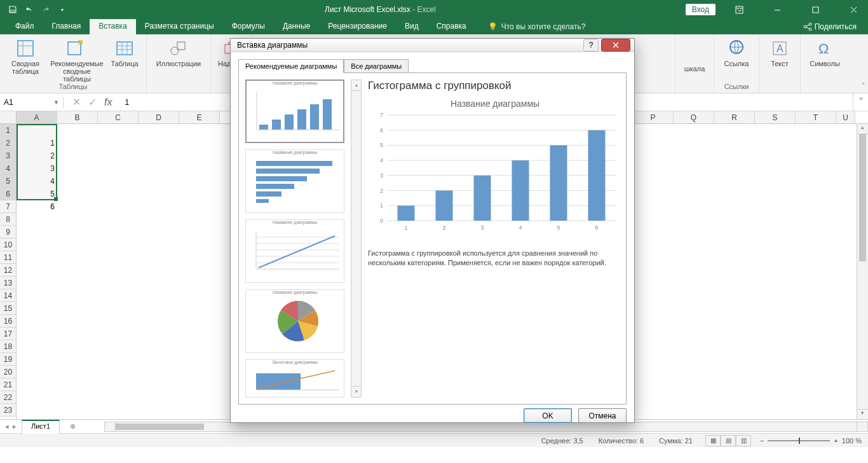  What do you see at coordinates (118, 117) in the screenshot?
I see `col-C: C` at bounding box center [118, 117].